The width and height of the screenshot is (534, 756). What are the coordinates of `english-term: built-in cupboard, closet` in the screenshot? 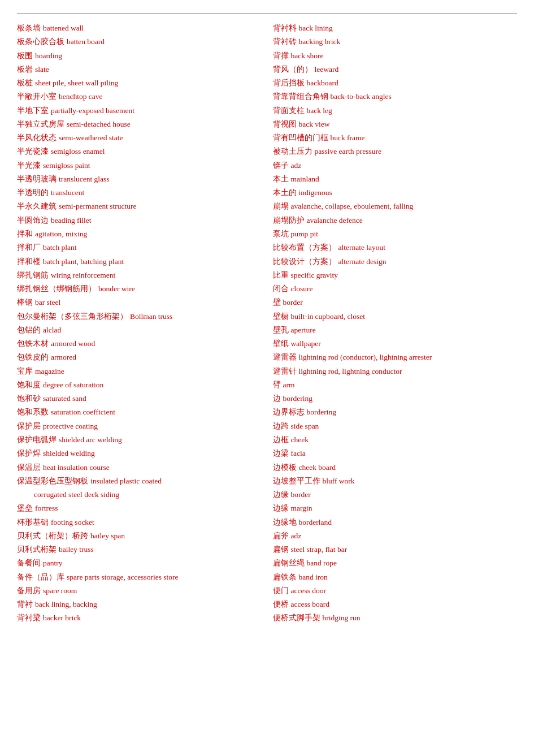 It's located at (328, 317).